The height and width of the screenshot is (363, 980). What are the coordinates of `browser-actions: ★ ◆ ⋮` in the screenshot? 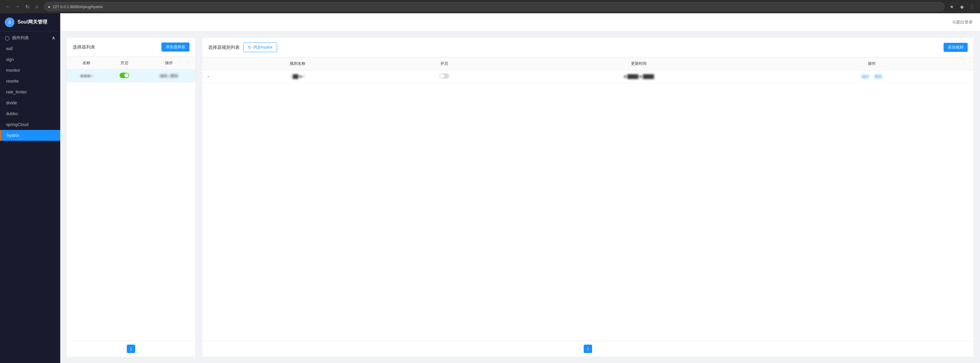 It's located at (962, 6).